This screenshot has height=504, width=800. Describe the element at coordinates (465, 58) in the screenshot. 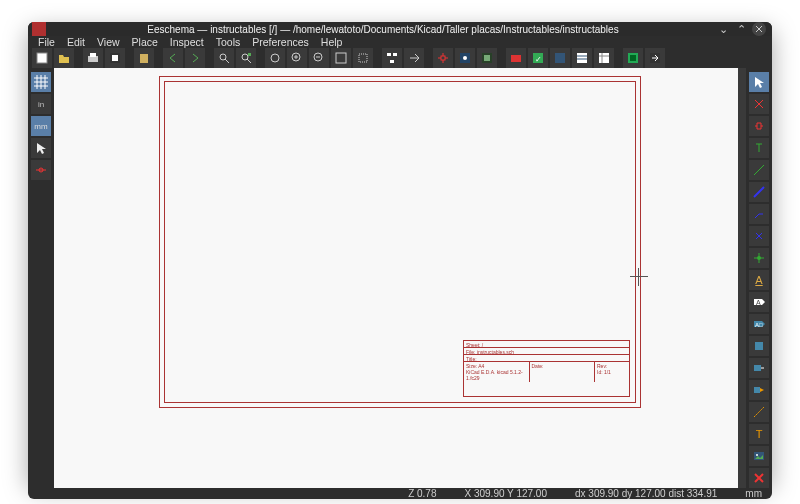

I see `symbol-browser-icon` at that location.